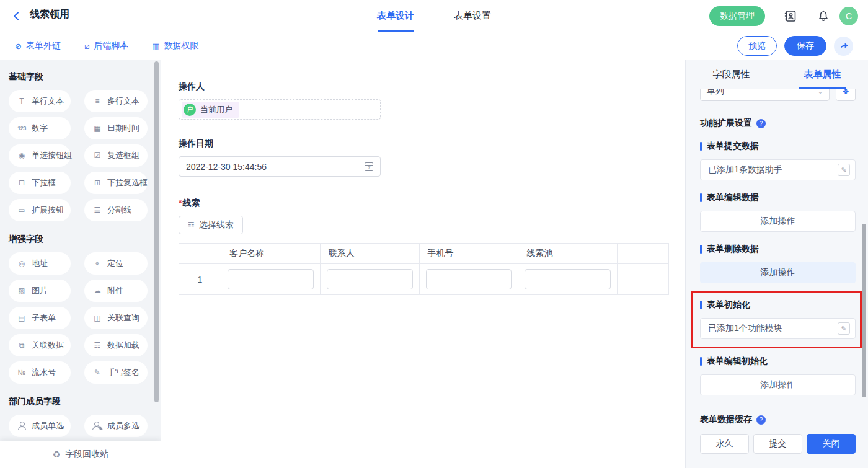 The height and width of the screenshot is (468, 868). What do you see at coordinates (822, 74) in the screenshot?
I see `tab-form-properties: 表单属性` at bounding box center [822, 74].